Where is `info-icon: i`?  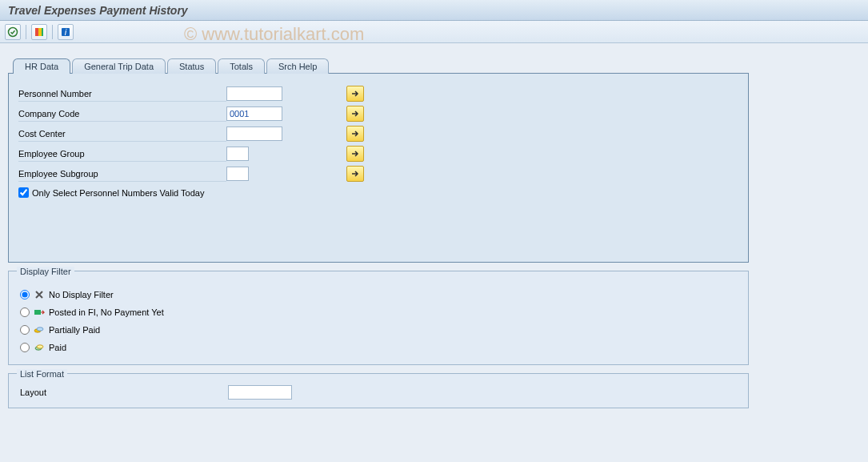 info-icon: i is located at coordinates (66, 32).